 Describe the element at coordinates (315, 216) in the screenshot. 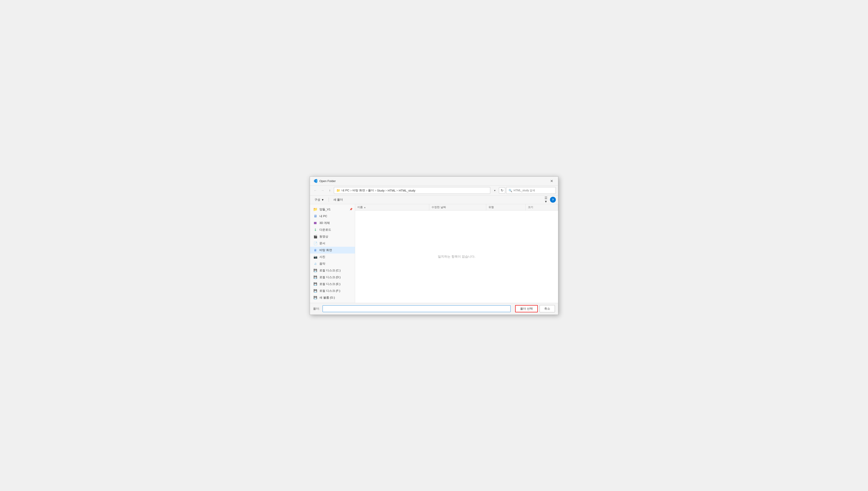

I see `pc-icon: 🖥` at that location.